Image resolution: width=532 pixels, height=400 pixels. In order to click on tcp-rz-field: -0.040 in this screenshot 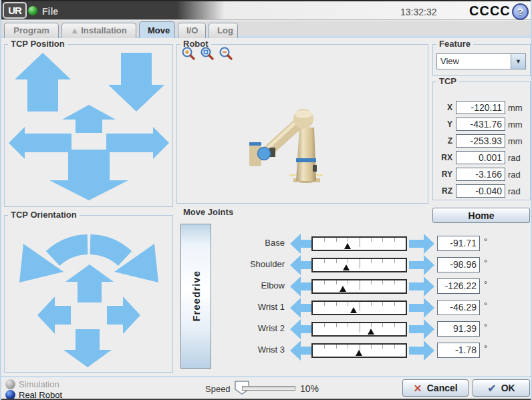, I will do `click(481, 191)`.